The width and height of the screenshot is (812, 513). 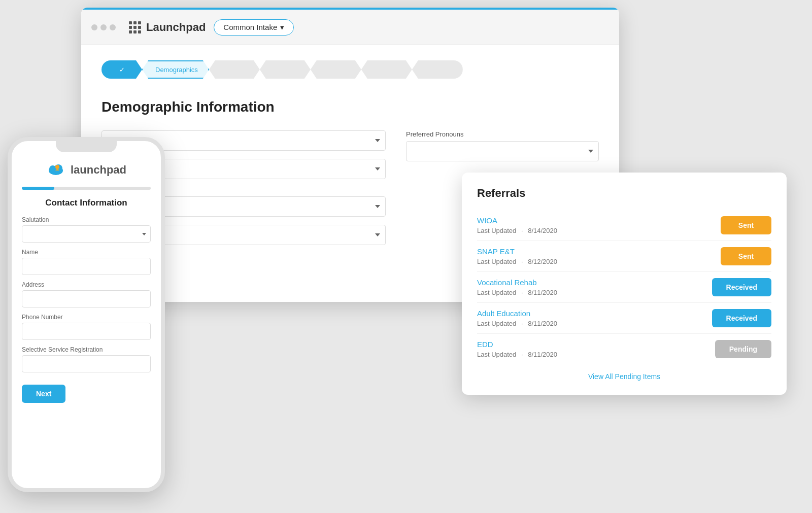 What do you see at coordinates (86, 252) in the screenshot?
I see `phone-name-label: Name` at bounding box center [86, 252].